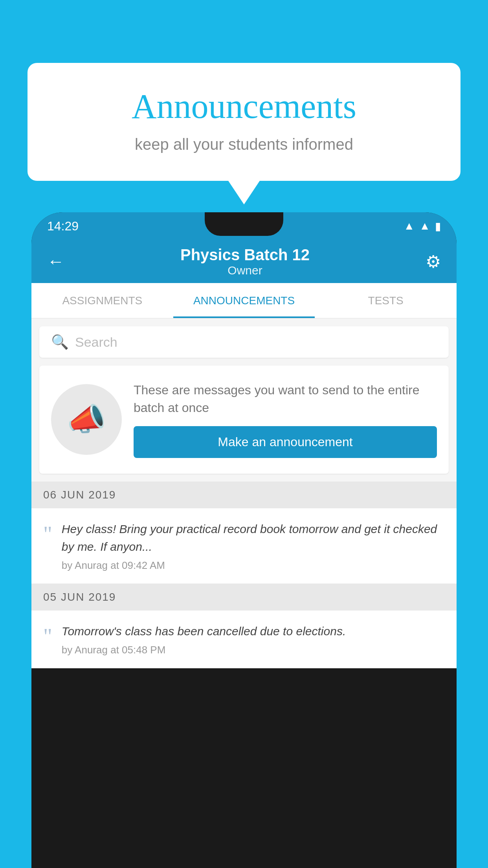 This screenshot has width=488, height=868. I want to click on speech-bubble-section: Announcements keep all your students inf…, so click(244, 134).